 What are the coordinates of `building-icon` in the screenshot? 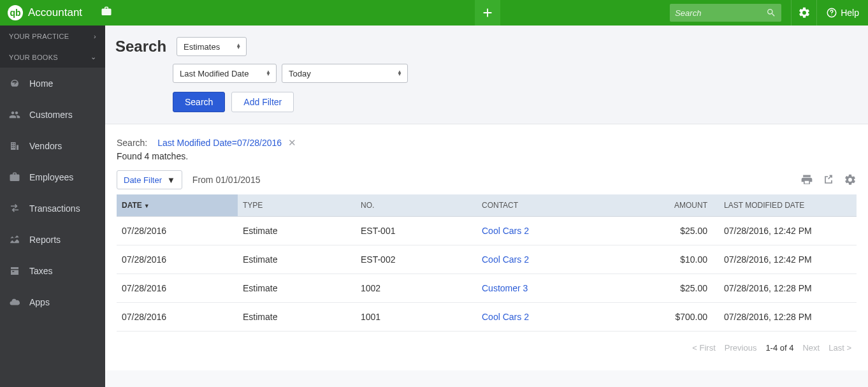 It's located at (15, 146).